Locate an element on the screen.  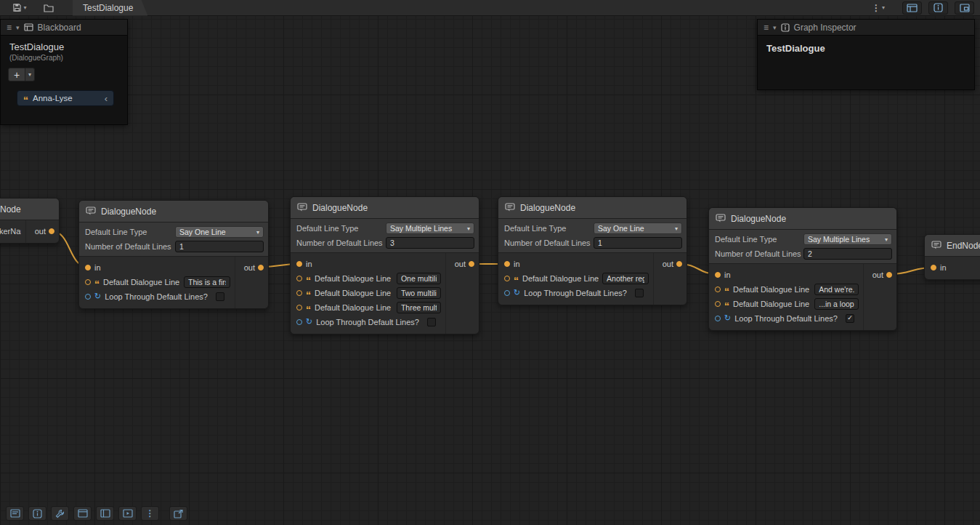
field-value: One multiline is located at coordinates (418, 278).